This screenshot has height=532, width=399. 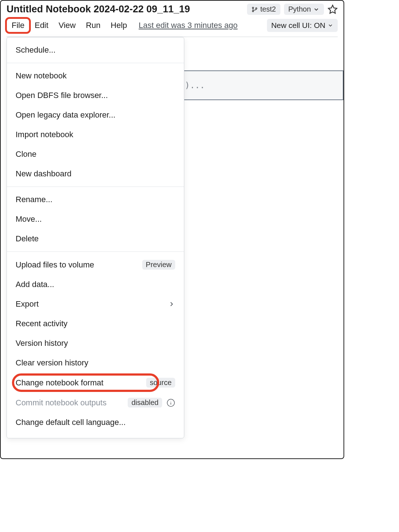 I want to click on star-icon, so click(x=333, y=9).